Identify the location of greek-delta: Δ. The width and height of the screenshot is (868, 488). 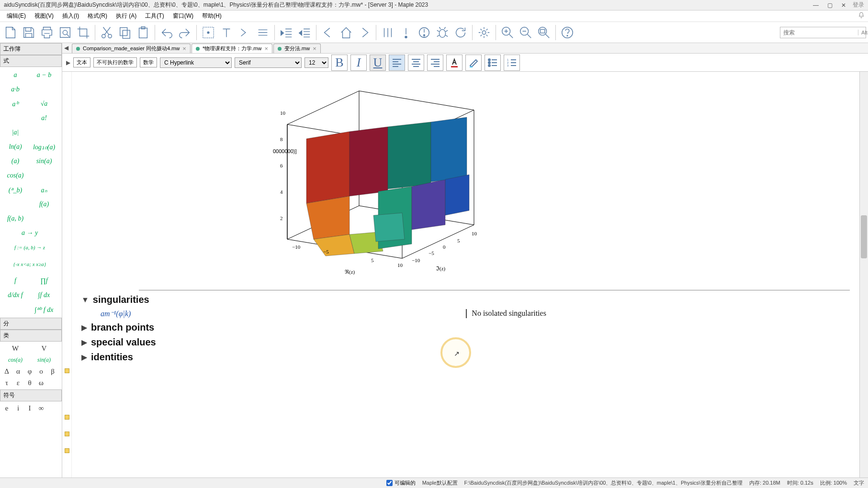
(7, 371).